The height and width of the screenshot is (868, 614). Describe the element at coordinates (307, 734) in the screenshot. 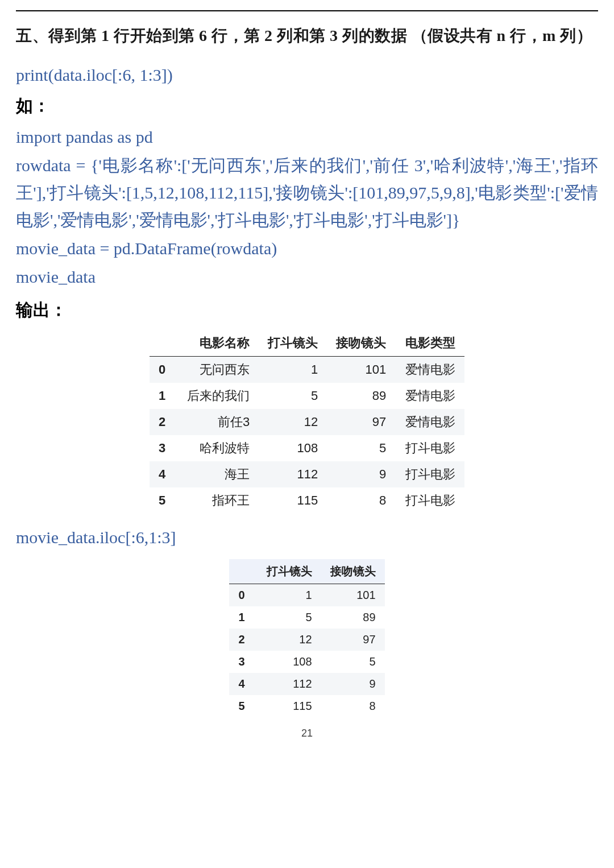

I see `page-number: 21` at that location.